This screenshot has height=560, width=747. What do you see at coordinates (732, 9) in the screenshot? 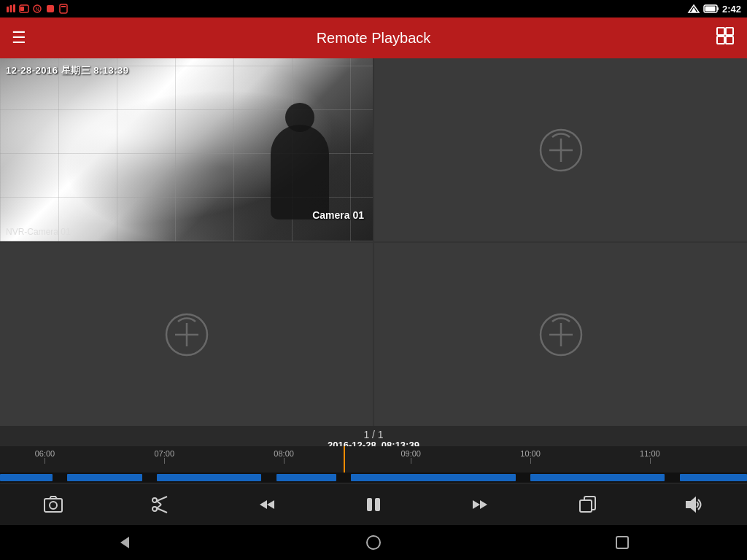
I see `status-time: 2:42` at bounding box center [732, 9].